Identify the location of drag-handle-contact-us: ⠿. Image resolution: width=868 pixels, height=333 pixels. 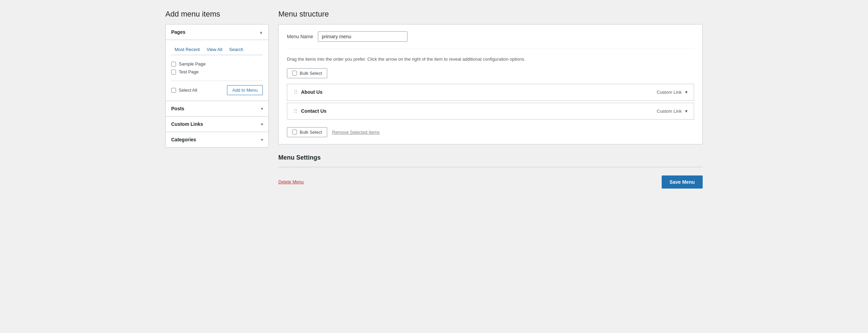
(295, 111).